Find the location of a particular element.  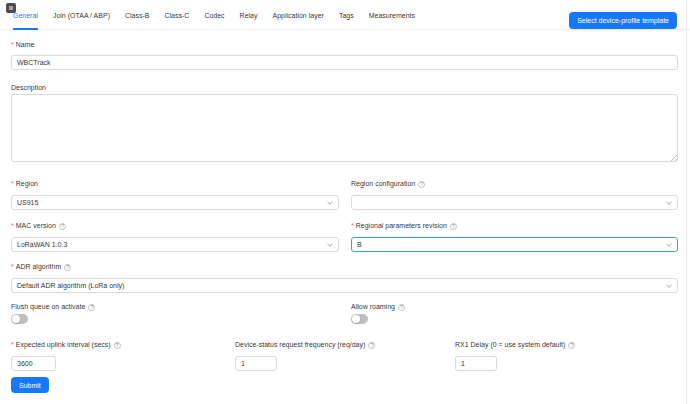

mac-version-select-value: LoRaWAN 1.0.3 is located at coordinates (42, 244).